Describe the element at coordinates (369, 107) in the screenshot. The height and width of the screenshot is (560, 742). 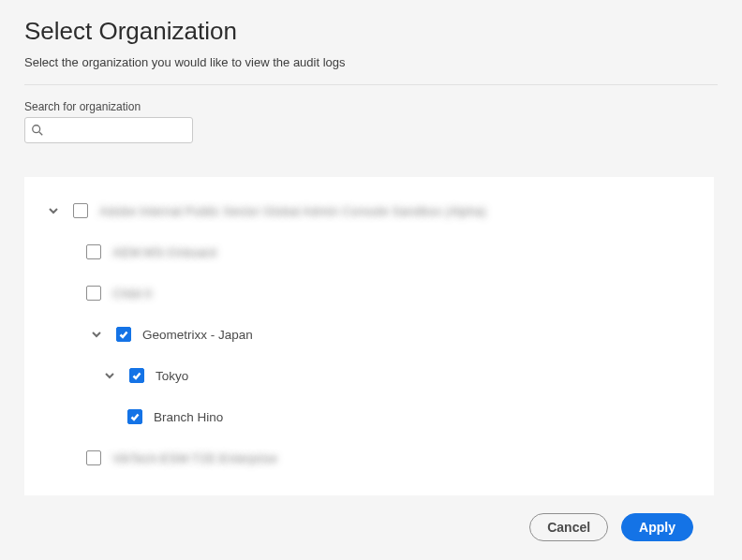
I see `search-label: Search for organization` at that location.